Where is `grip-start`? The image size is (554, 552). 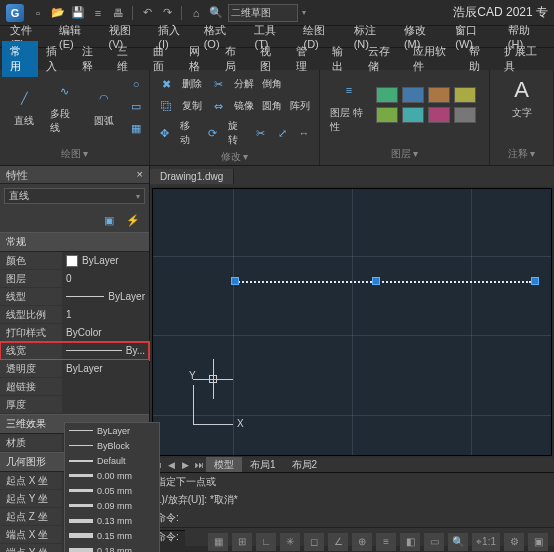 grip-start is located at coordinates (235, 281).